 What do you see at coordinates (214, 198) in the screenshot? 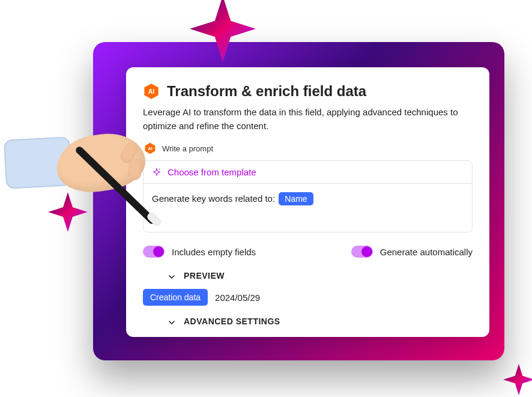
I see `prompt-text: Generate key words related to:` at bounding box center [214, 198].